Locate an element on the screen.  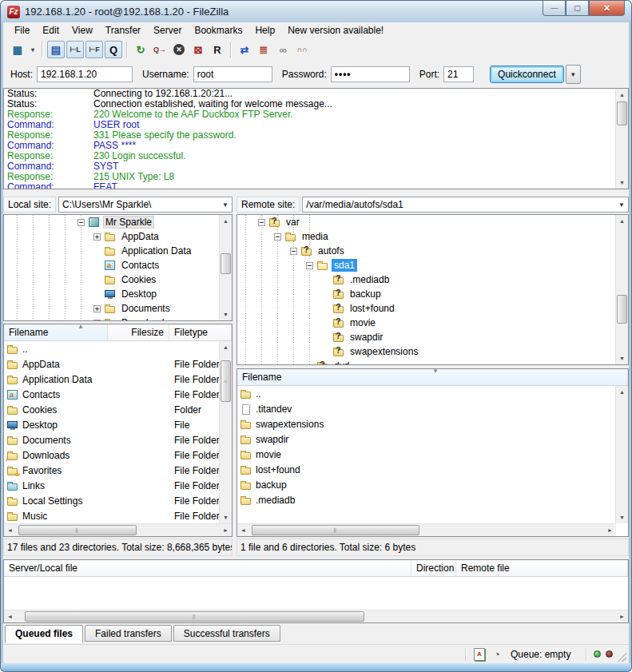
column-header-filetype: Filetype is located at coordinates (201, 332).